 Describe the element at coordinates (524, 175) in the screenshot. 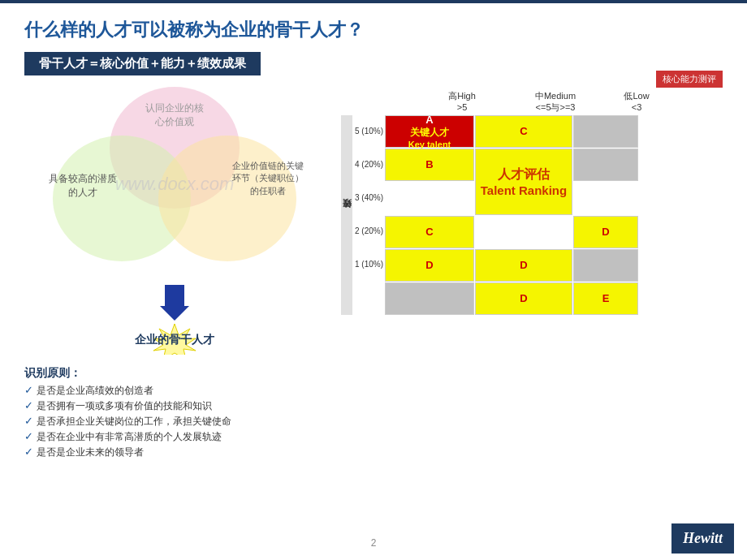

I see `talent-ranking-cn: 人才评估` at that location.